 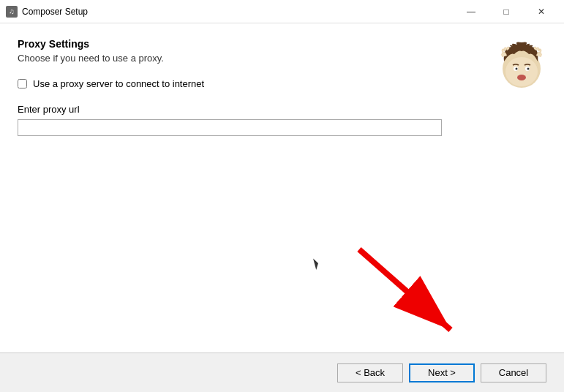 What do you see at coordinates (506, 12) in the screenshot?
I see `title-bar-controls: — □ ✕` at bounding box center [506, 12].